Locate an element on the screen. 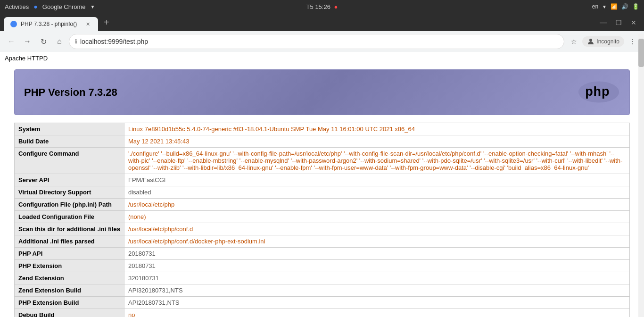 The height and width of the screenshot is (317, 644). restore-button: ❐ is located at coordinates (619, 23).